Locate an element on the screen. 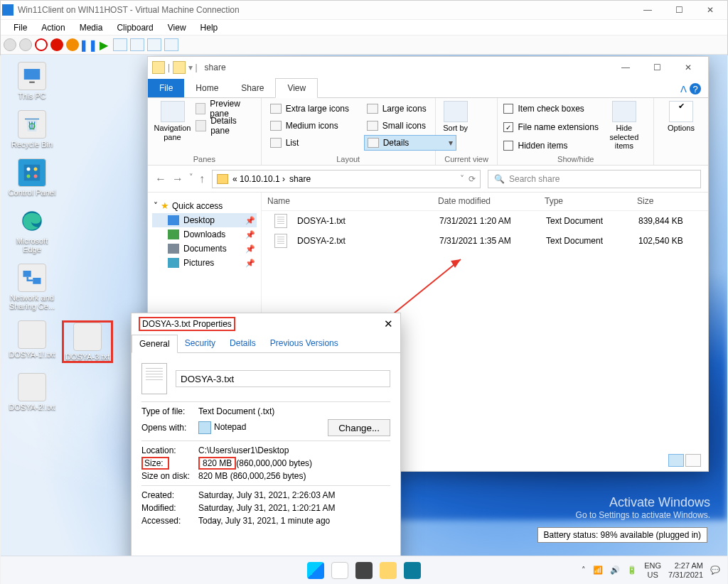 The image size is (728, 584). file-name-extensions-toggle: File name extensions is located at coordinates (550, 127).